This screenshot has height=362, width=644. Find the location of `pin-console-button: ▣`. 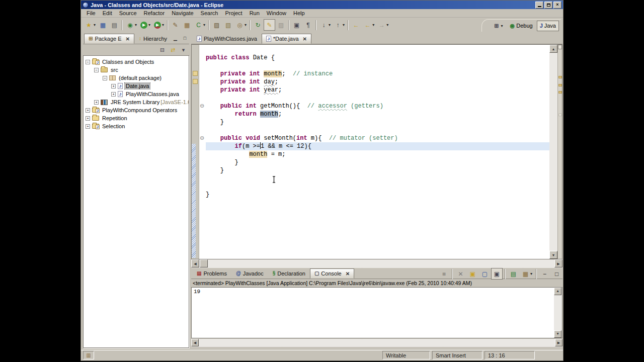

pin-console-button: ▣ is located at coordinates (497, 274).